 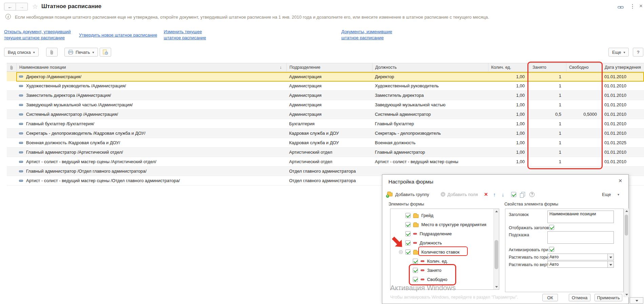 What do you see at coordinates (118, 35) in the screenshot?
I see `link-approve-new: Утвердить новое штатное расписание` at bounding box center [118, 35].